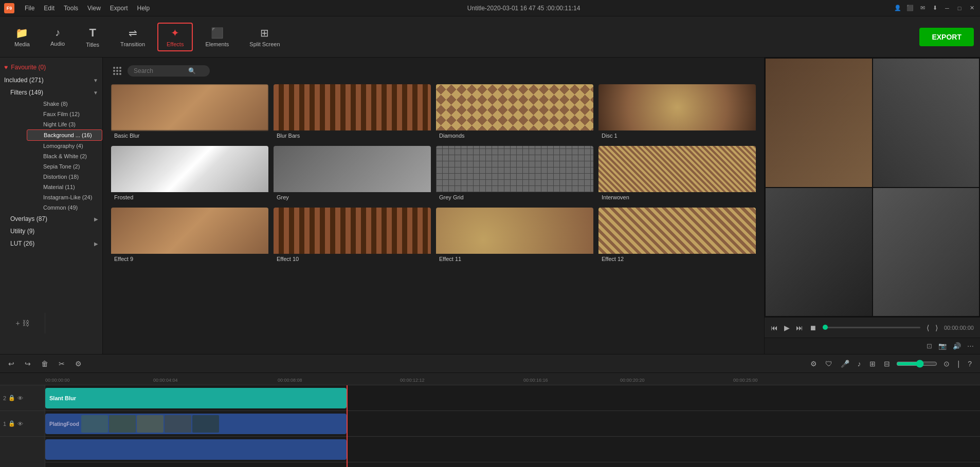  What do you see at coordinates (49, 8) in the screenshot?
I see `menu-edit: Edit` at bounding box center [49, 8].